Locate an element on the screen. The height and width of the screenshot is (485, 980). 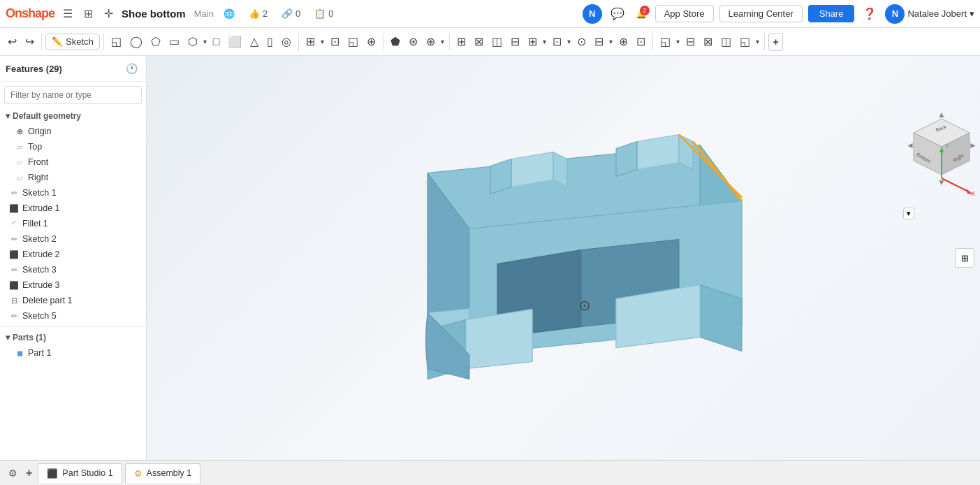
tb-tool-26: ⊕ is located at coordinates (623, 42).